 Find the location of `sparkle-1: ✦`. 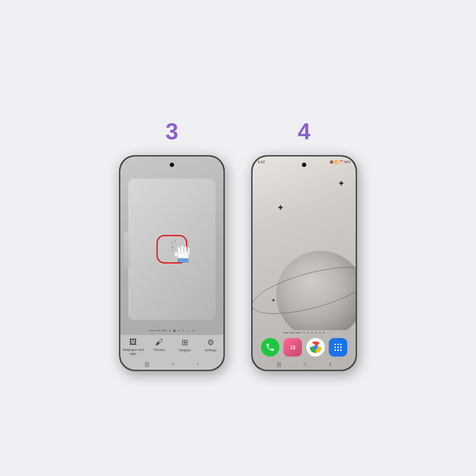

sparkle-1: ✦ is located at coordinates (341, 183).